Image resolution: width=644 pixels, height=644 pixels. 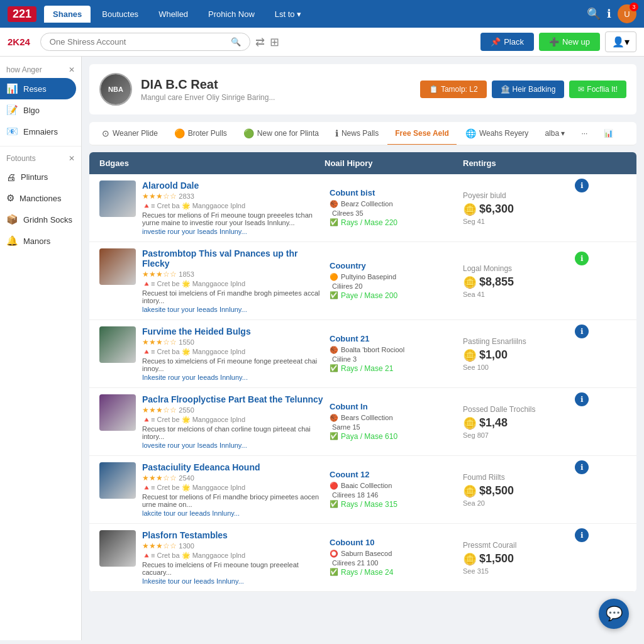 I want to click on price-value: $8,855, so click(x=497, y=282).